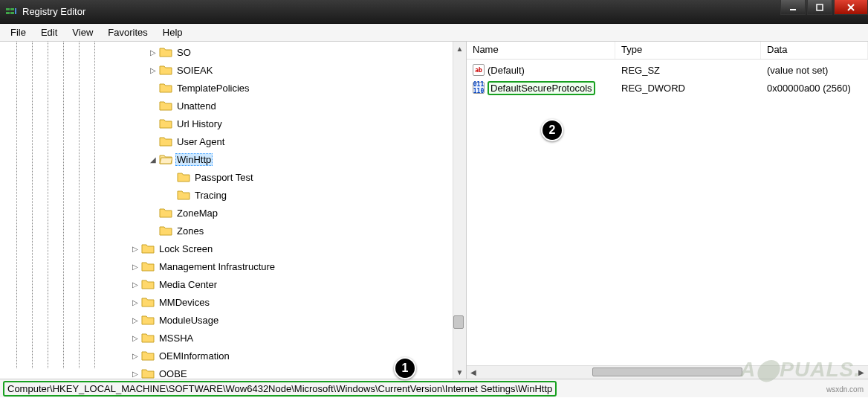 The image size is (868, 398). I want to click on title-bar: Registry Editor, so click(434, 12).